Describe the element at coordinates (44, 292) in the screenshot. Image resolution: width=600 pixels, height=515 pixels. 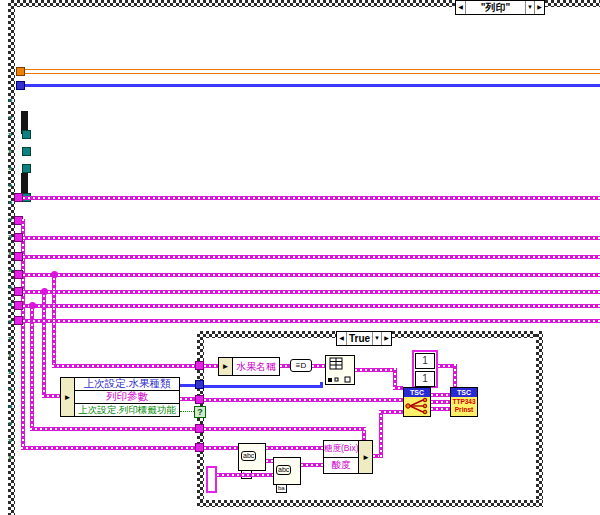
I see `wire-junction` at that location.